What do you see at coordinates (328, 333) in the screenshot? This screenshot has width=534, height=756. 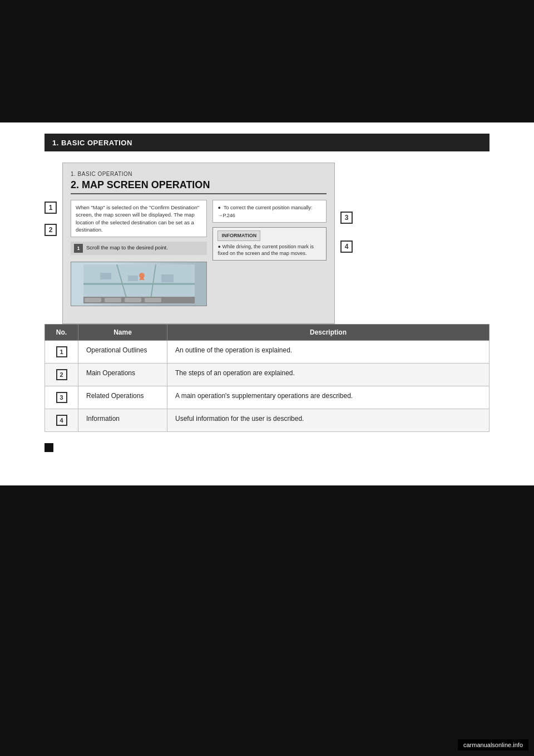 I see `col-header-description: Description` at bounding box center [328, 333].